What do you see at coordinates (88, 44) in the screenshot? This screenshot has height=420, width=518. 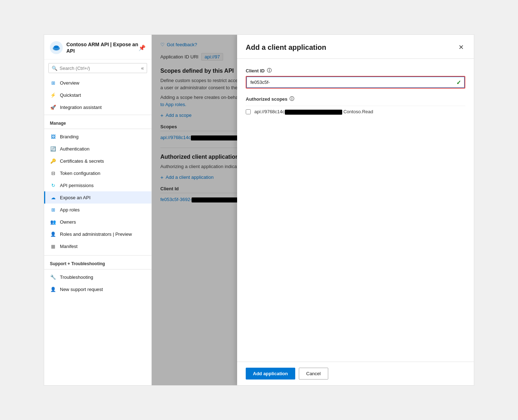 I see `app-name-label: Contoso ARM API` at bounding box center [88, 44].